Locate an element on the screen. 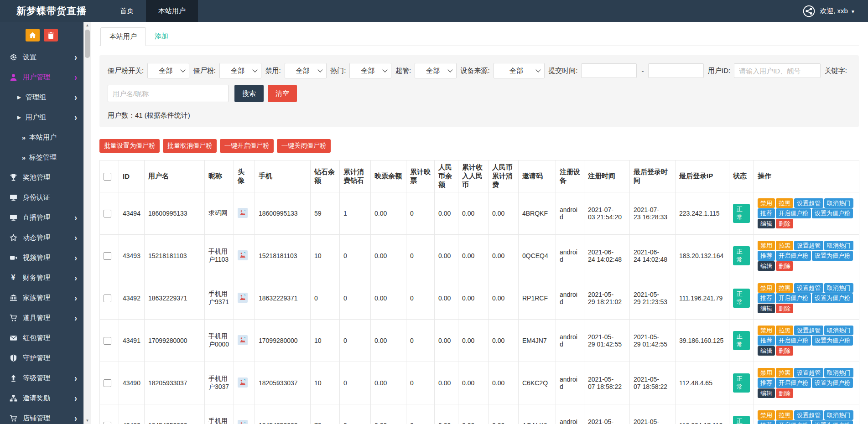 This screenshot has height=424, width=868. scroll-down-arrow-icon: ▼ is located at coordinates (88, 420).